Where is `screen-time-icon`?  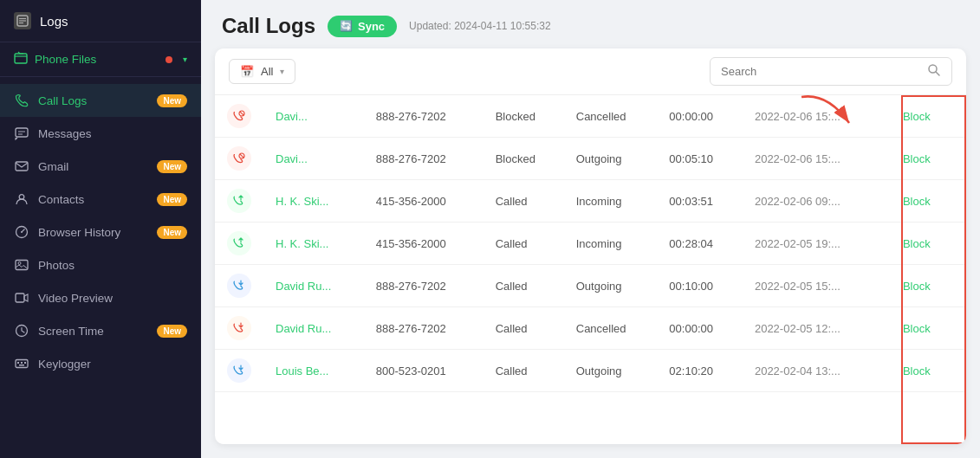 screen-time-icon is located at coordinates (22, 331).